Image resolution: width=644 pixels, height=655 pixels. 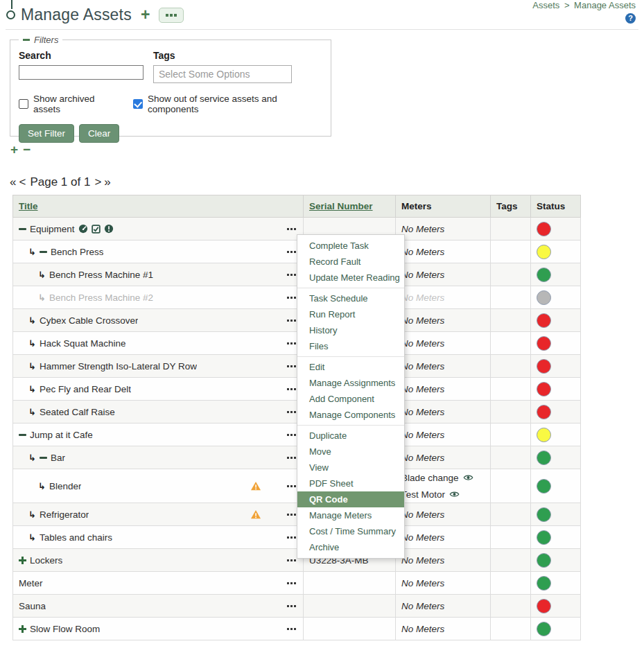 What do you see at coordinates (138, 104) in the screenshot?
I see `checkbox-checked-icon` at bounding box center [138, 104].